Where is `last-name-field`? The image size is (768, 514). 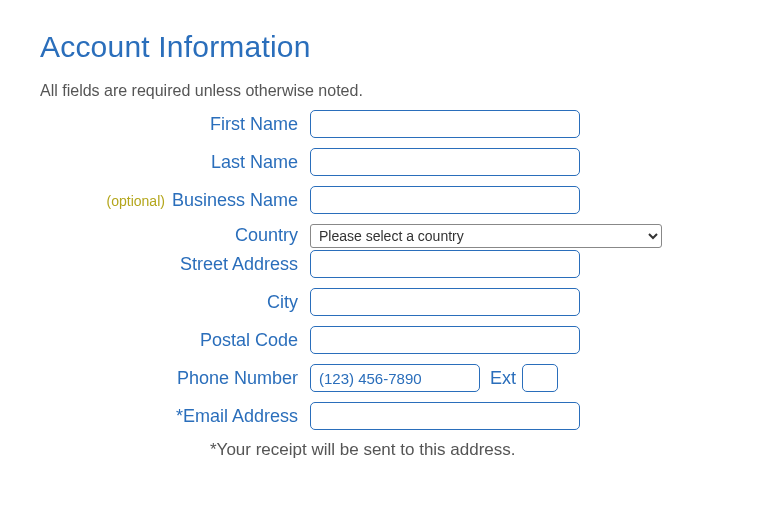
last-name-field is located at coordinates (445, 162).